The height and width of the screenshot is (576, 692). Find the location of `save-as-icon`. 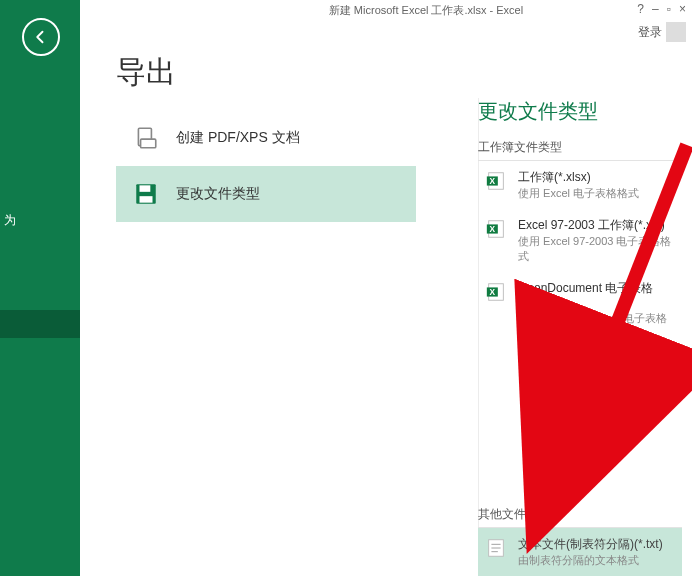

save-as-icon is located at coordinates (146, 194).